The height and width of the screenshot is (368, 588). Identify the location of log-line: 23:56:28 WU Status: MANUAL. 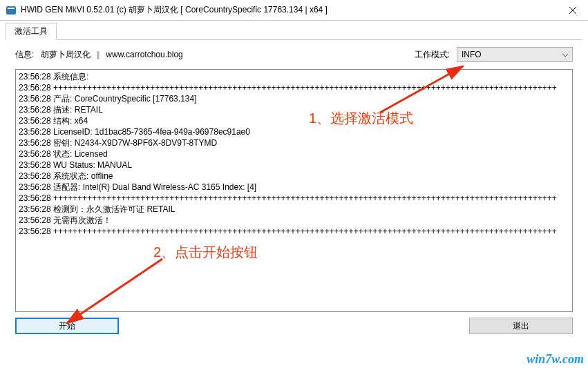
(294, 165).